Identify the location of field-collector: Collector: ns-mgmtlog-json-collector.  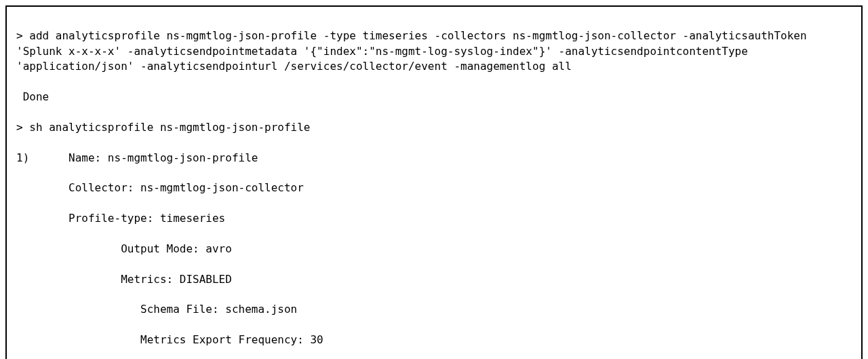
(434, 188).